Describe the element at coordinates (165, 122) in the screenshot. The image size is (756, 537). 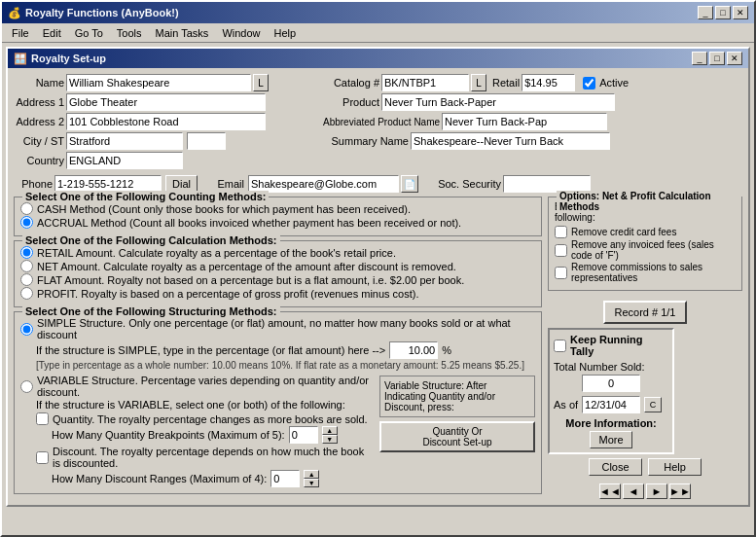
I see `address2-field` at that location.